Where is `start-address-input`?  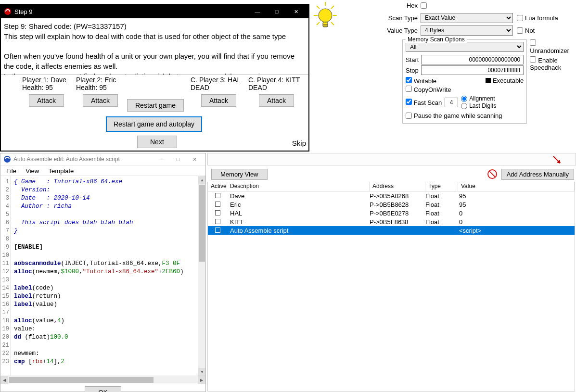
start-address-input is located at coordinates (473, 60).